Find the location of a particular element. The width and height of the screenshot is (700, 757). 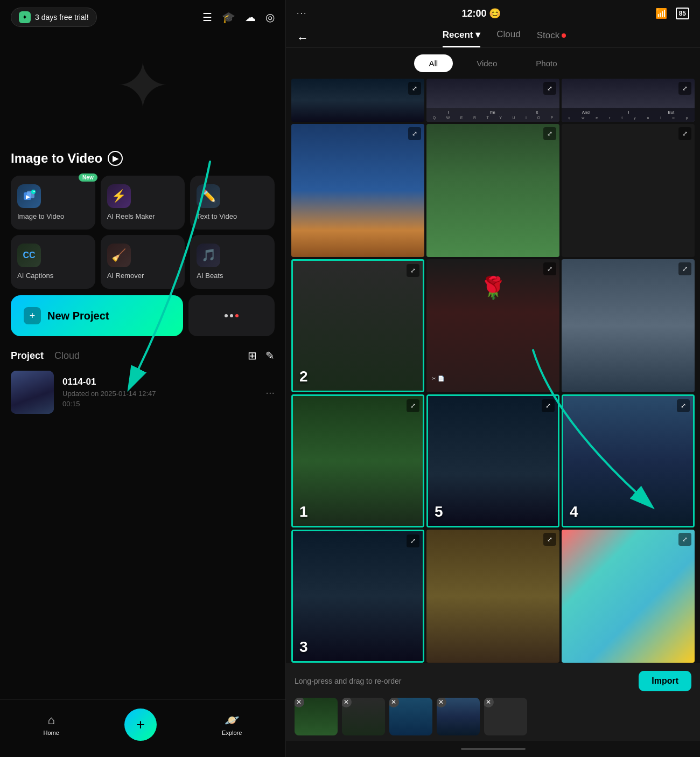

feature-card-ai-reels: ⚡ AI Reels Maker is located at coordinates (143, 203).